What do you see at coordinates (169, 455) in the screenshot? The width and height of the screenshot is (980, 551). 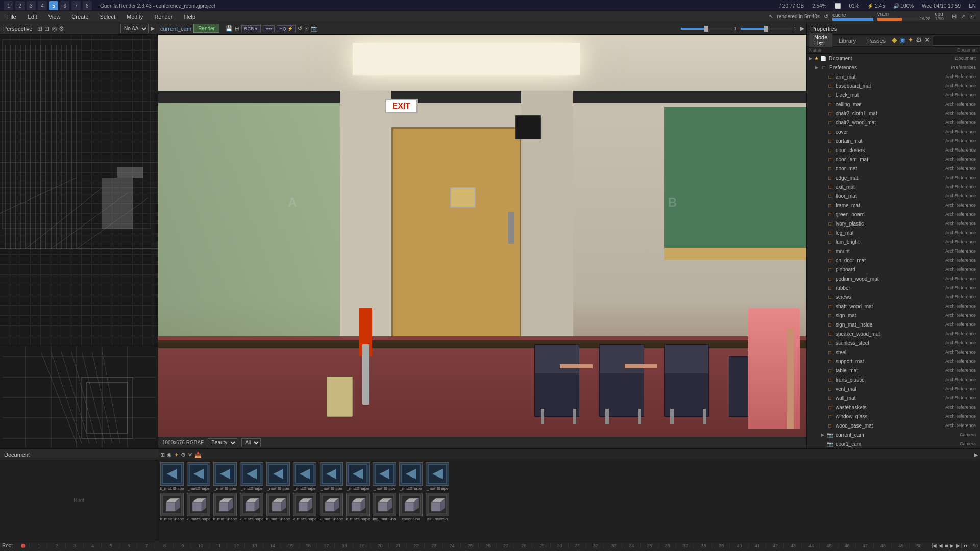 I see `mat-toolbar-icon2: ◉` at bounding box center [169, 455].